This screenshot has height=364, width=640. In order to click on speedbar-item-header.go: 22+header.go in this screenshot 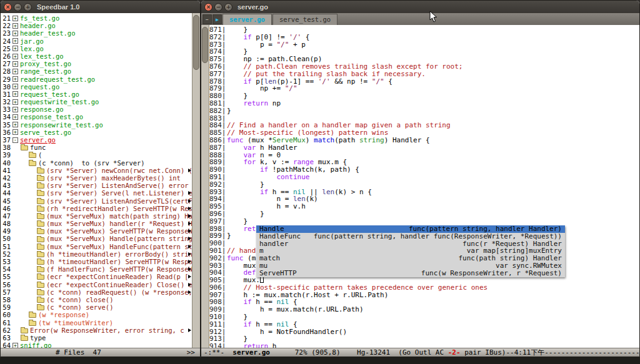, I will do `click(96, 26)`.